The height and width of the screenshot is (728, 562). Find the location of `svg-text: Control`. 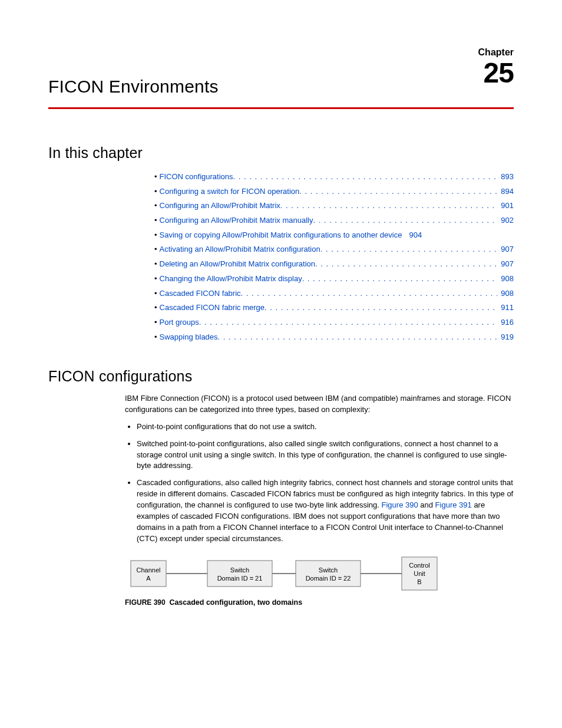

svg-text: Control is located at coordinates (419, 565).